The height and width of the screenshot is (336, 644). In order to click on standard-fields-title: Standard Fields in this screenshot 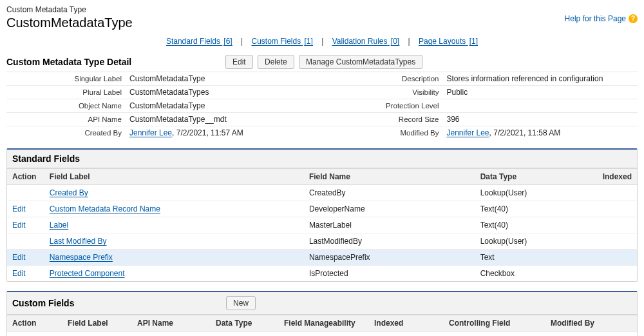, I will do `click(119, 159)`.